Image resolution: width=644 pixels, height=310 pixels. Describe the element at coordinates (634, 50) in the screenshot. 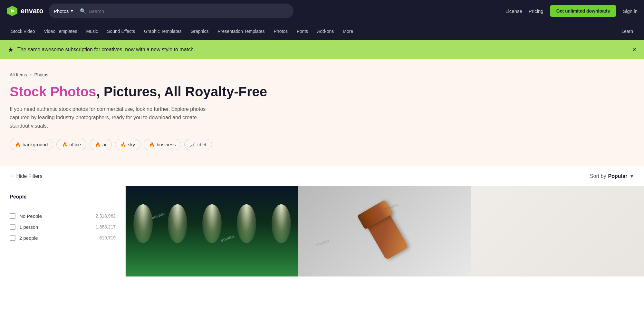

I see `close-banner-button: ×` at that location.